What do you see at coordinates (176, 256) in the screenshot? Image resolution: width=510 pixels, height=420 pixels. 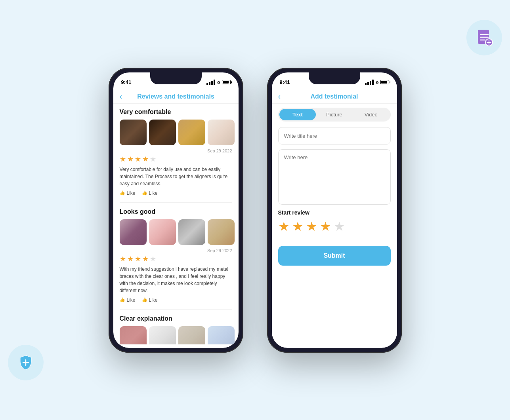 I see `review-item-2: Looks good Sep 29 2022 ★ ★ ★ ★ ★` at bounding box center [176, 256].